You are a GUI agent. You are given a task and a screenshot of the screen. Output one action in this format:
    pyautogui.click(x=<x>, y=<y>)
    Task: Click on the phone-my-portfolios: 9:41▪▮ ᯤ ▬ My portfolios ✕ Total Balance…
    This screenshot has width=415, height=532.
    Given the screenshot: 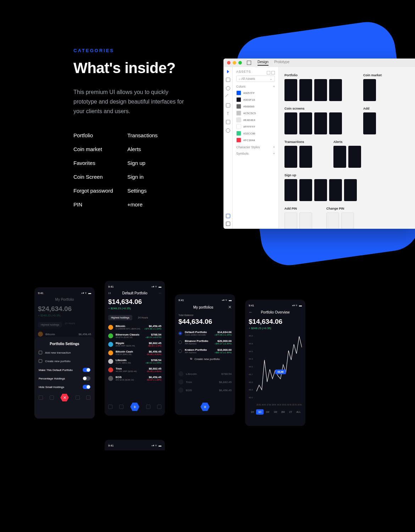 What is the action you would take?
    pyautogui.click(x=205, y=355)
    